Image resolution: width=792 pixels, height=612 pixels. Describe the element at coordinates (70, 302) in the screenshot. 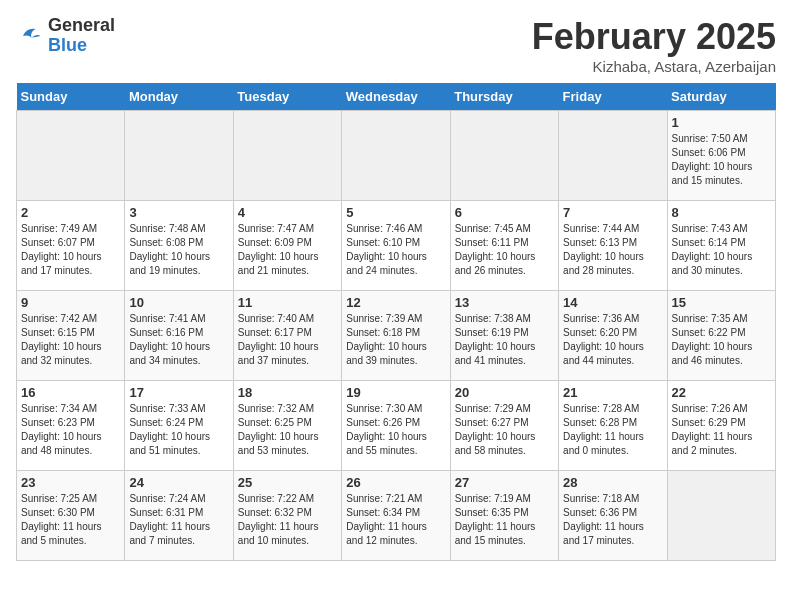

I see `day-number: 9` at that location.